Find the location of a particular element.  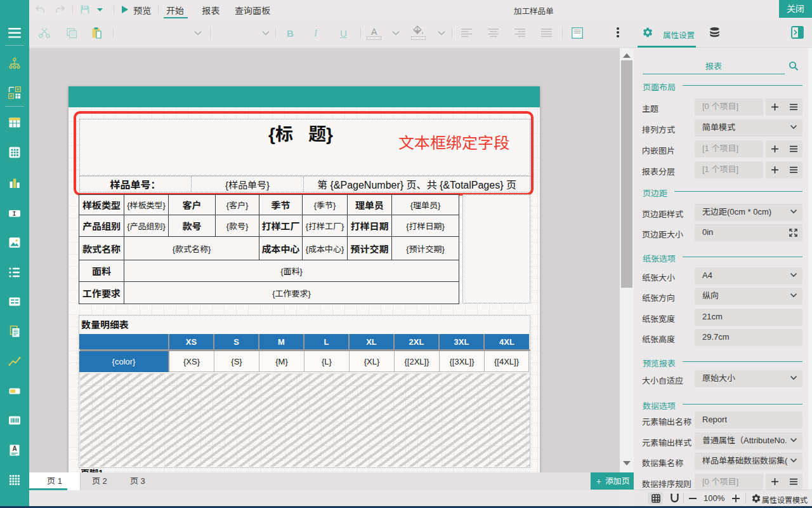

svg-text: A is located at coordinates (14, 448).